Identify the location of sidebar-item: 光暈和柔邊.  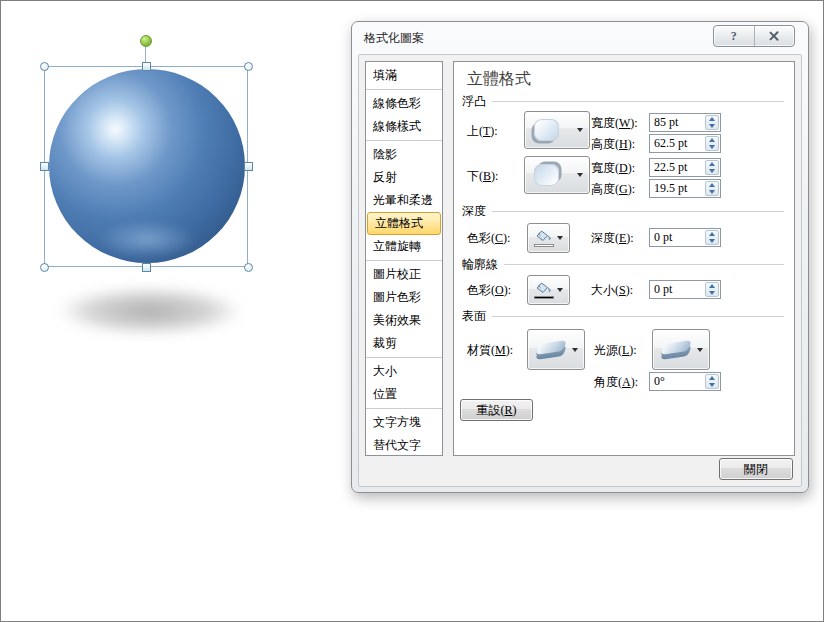
(404, 200).